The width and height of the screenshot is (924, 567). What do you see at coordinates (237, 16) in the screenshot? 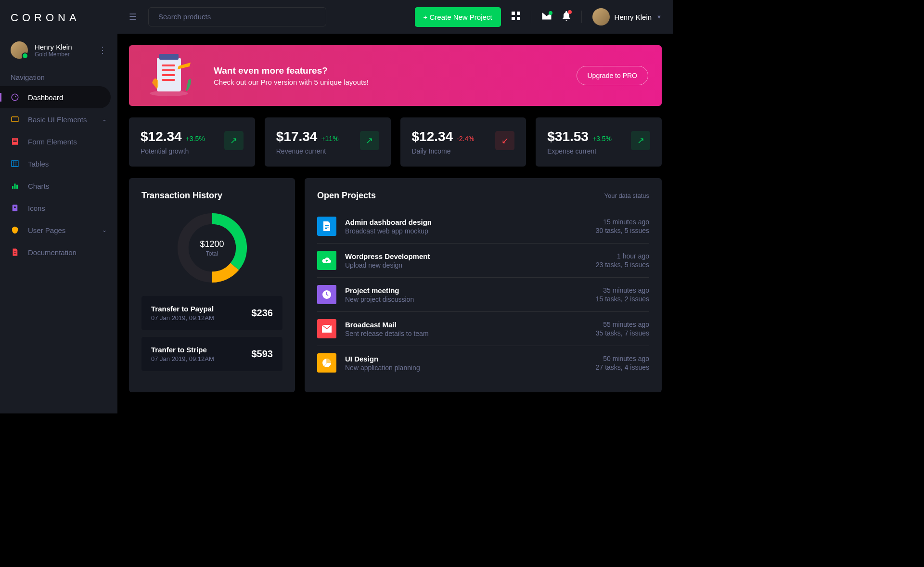
I see `search-input` at bounding box center [237, 16].